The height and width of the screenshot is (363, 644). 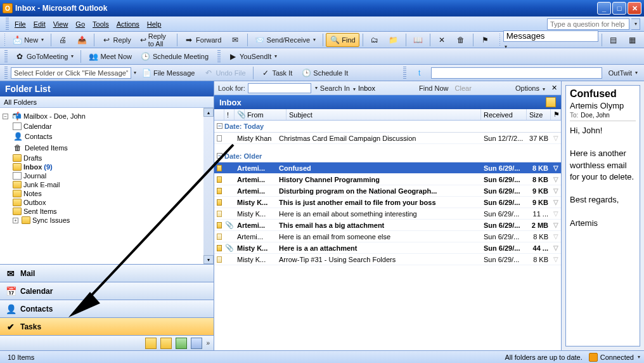 I want to click on menu-help: Help, so click(x=155, y=24).